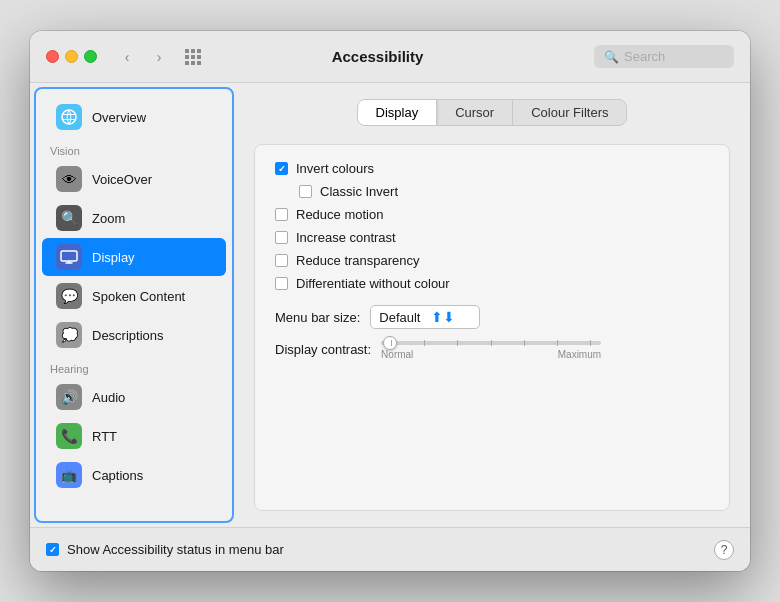  I want to click on increase-contrast-checkbox, so click(282, 238).